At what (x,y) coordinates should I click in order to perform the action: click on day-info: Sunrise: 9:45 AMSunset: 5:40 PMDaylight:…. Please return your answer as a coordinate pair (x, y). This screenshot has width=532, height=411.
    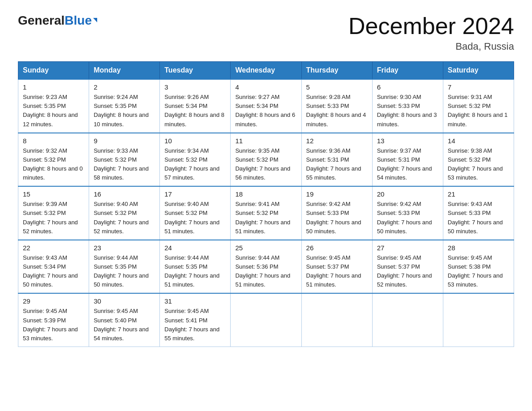
    Looking at the image, I should click on (121, 324).